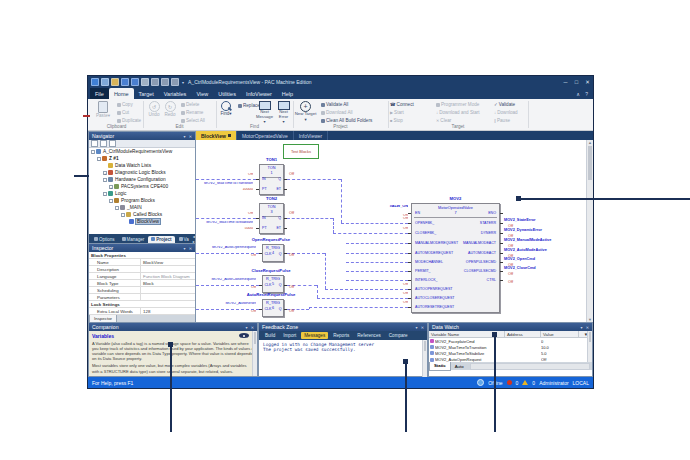 The width and height of the screenshot is (690, 460). I want to click on pin-manualmodeact: MANUALMODEACT, so click(480, 244).